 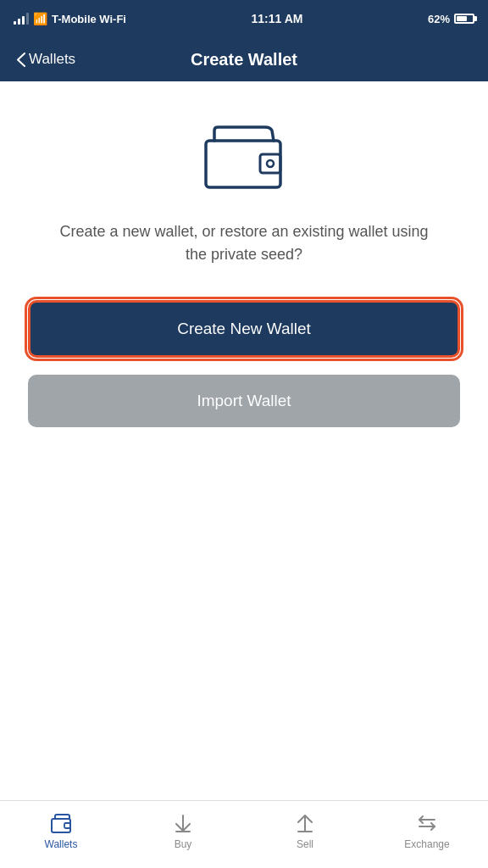 What do you see at coordinates (305, 844) in the screenshot?
I see `sell-tab-label: Sell` at bounding box center [305, 844].